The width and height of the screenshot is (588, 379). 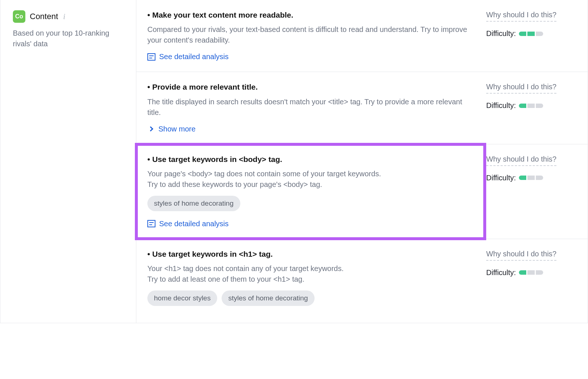 I want to click on recommendation-title: Use target keywords in <body> tag., so click(x=311, y=159).